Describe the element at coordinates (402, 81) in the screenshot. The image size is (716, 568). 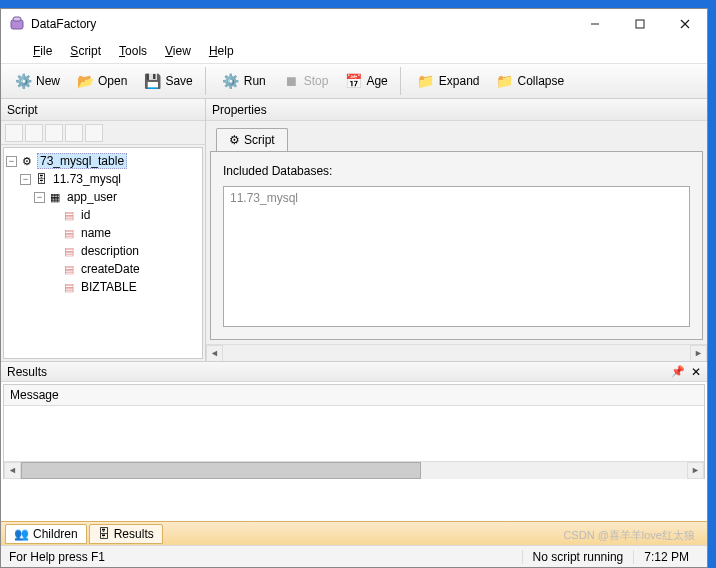
I see `separator` at that location.